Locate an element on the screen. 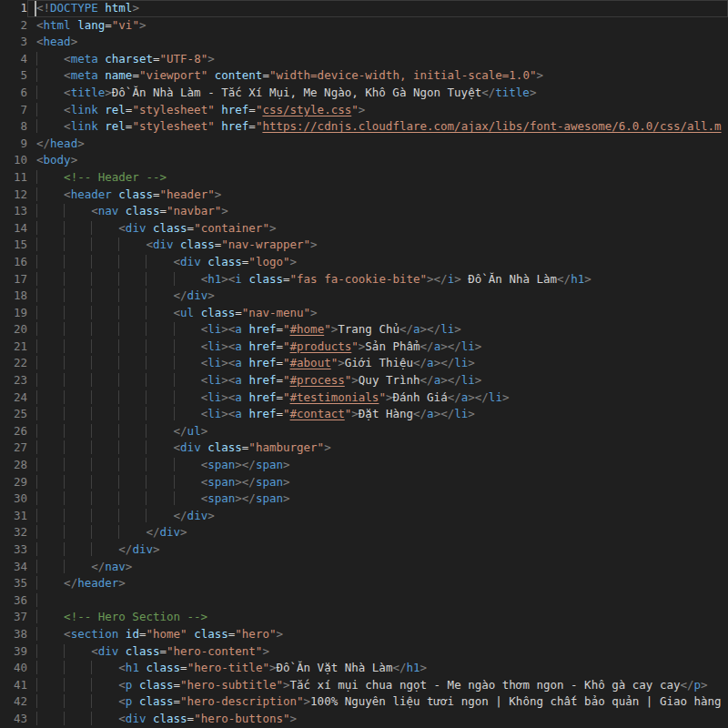  line-number: 29 is located at coordinates (14, 482).